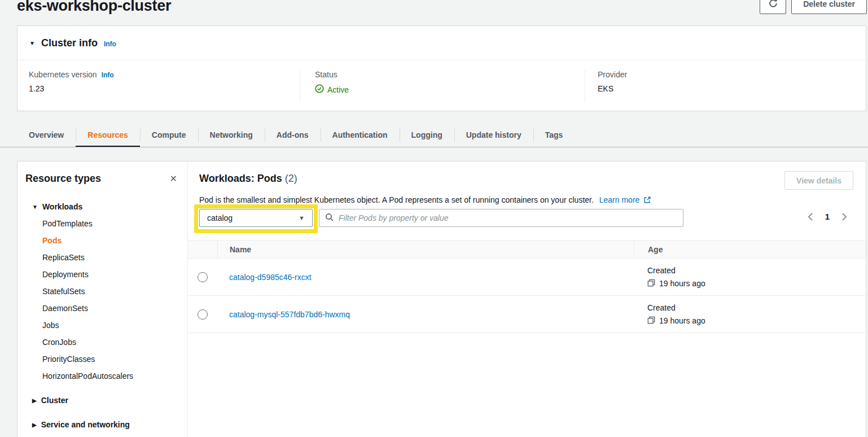  I want to click on cluster-section-label: Cluster, so click(55, 400).